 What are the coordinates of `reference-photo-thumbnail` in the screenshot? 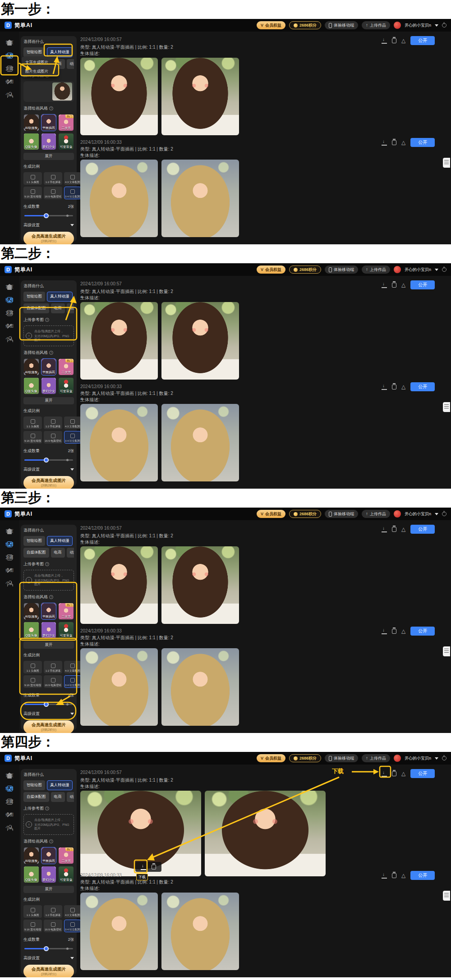 It's located at (62, 92).